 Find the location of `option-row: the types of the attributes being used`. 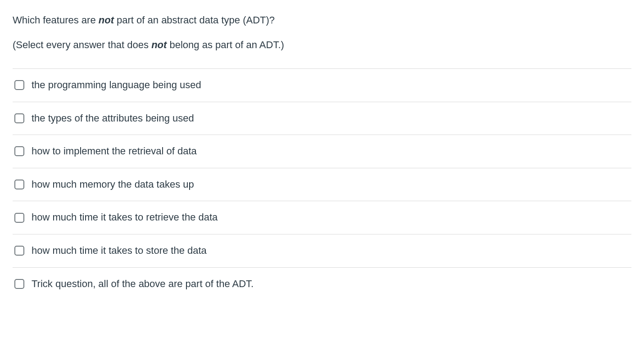

option-row: the types of the attributes being used is located at coordinates (322, 118).